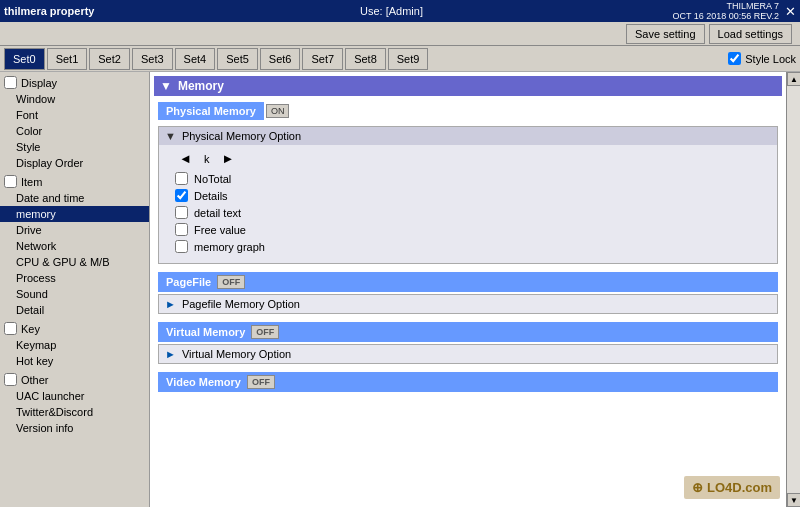 This screenshot has height=507, width=800. Describe the element at coordinates (400, 59) in the screenshot. I see `tabs-row: Set0 Set1 Set2 Set3 Set4 Set5 Set6 Set7 …` at that location.